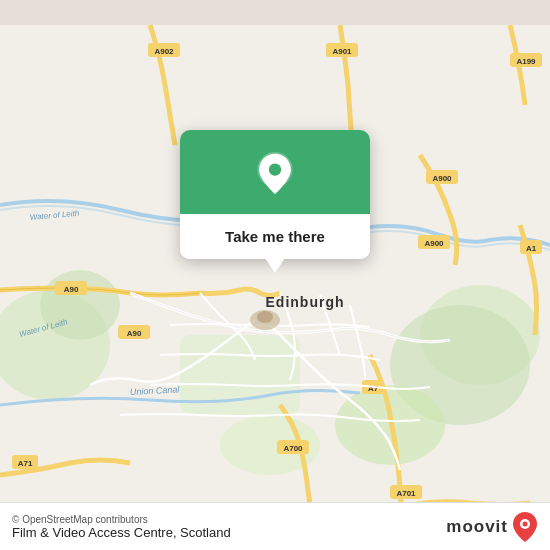 Image resolution: width=550 pixels, height=550 pixels. Describe the element at coordinates (525, 527) in the screenshot. I see `moovit-logo-icon` at that location.